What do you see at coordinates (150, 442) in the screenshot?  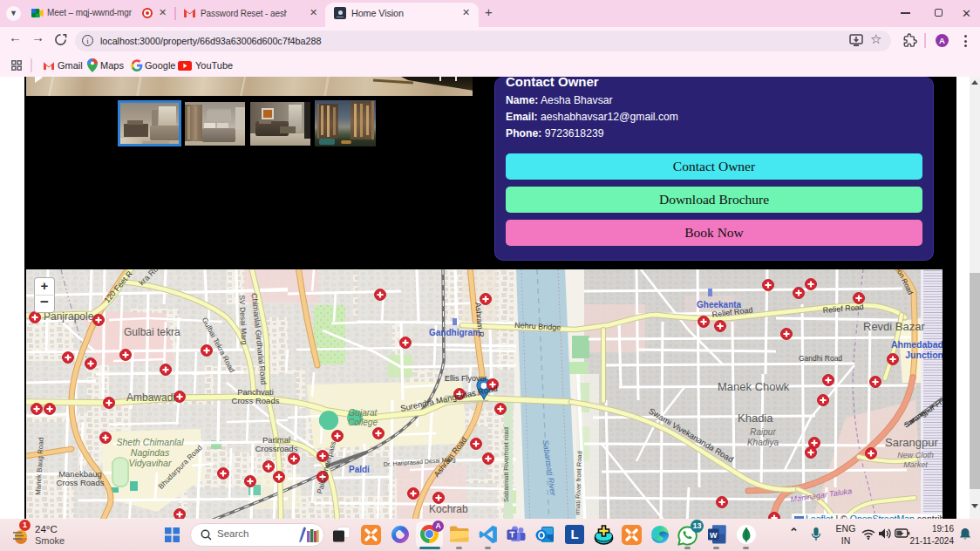 I see `svg-text: Sheth Chimanlal` at bounding box center [150, 442].